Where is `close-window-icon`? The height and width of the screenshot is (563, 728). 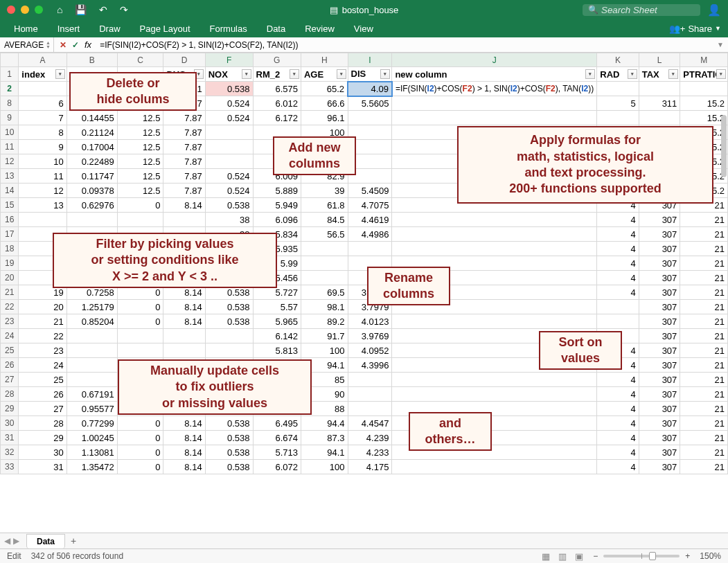 close-window-icon is located at coordinates (11, 10).